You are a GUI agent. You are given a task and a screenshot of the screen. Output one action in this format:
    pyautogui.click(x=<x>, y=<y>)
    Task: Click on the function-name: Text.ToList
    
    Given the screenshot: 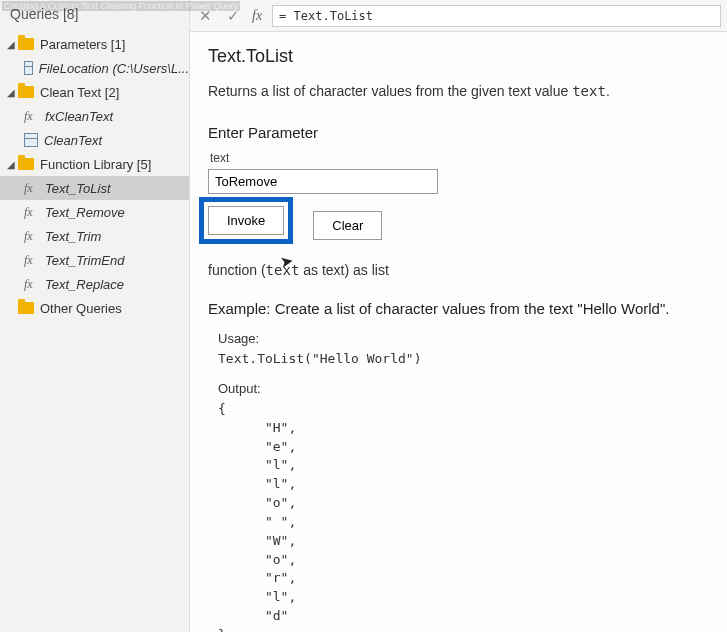 What is the action you would take?
    pyautogui.click(x=458, y=56)
    